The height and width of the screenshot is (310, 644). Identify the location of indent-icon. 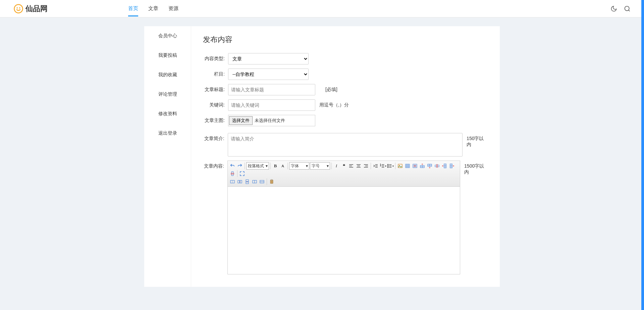
(376, 166).